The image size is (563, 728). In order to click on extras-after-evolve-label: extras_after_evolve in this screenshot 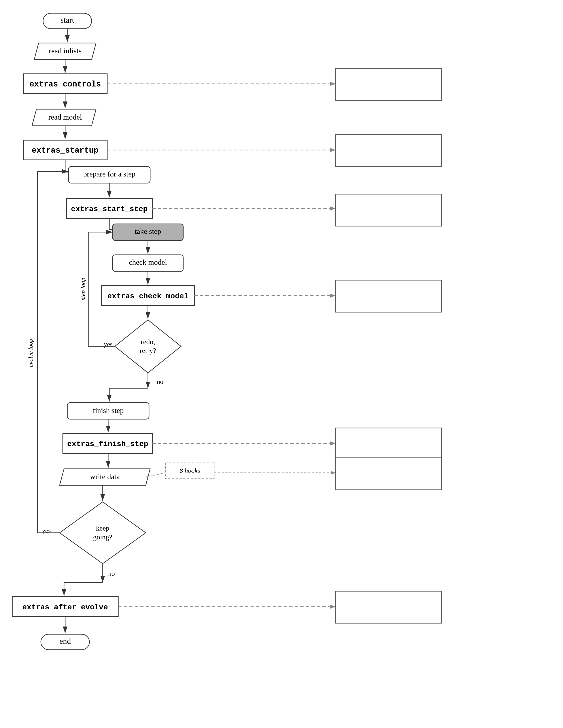, I will do `click(65, 607)`.